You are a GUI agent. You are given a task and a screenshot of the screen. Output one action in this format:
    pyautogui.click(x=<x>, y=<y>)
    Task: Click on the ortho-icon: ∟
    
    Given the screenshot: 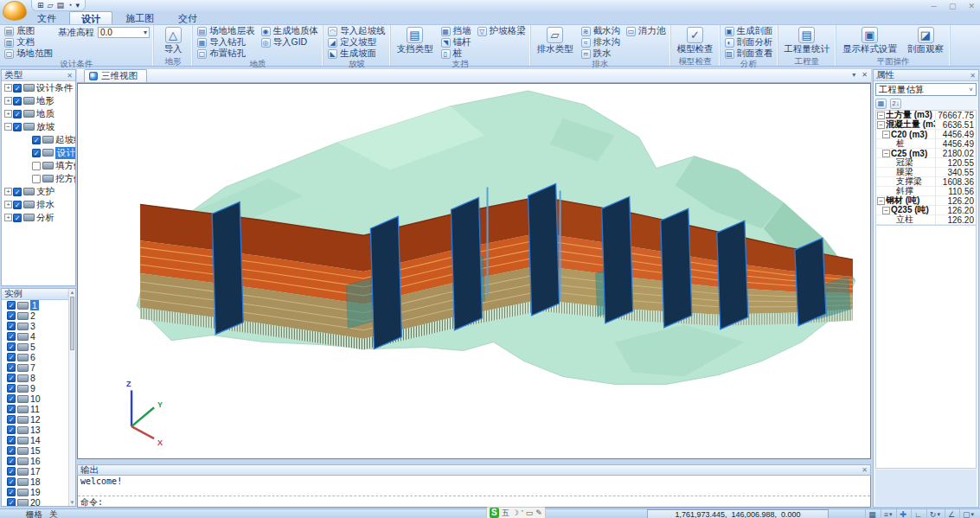 What is the action you would take?
    pyautogui.click(x=918, y=514)
    